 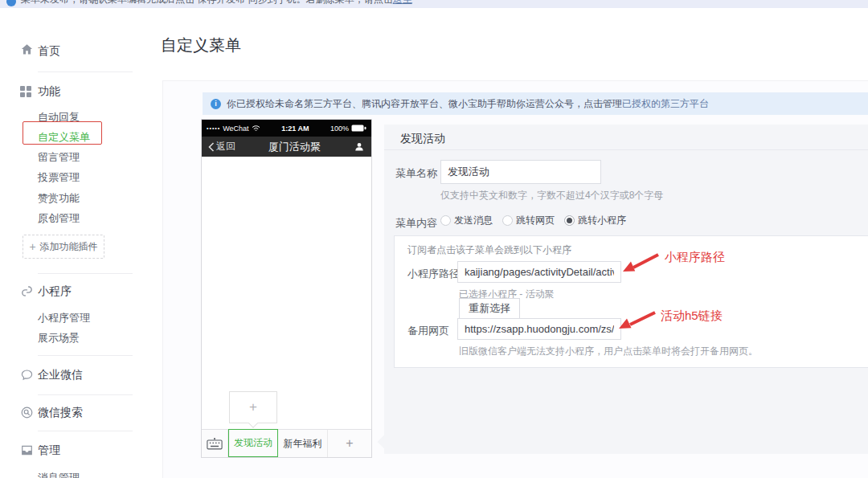 I want to click on page-title: 自定义菜单, so click(x=201, y=45).